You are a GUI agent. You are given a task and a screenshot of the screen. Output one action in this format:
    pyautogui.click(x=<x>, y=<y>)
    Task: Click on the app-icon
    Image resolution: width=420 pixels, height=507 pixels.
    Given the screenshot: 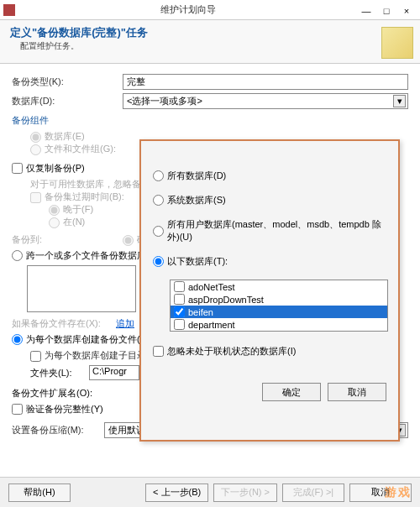 What is the action you would take?
    pyautogui.click(x=9, y=10)
    